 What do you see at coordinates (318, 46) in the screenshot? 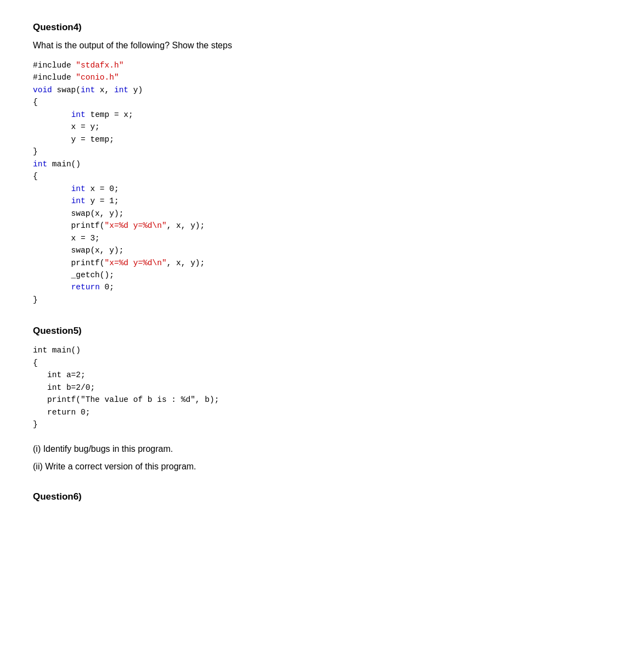
I see `q4-description: What is the output of the following? Sho…` at bounding box center [318, 46].